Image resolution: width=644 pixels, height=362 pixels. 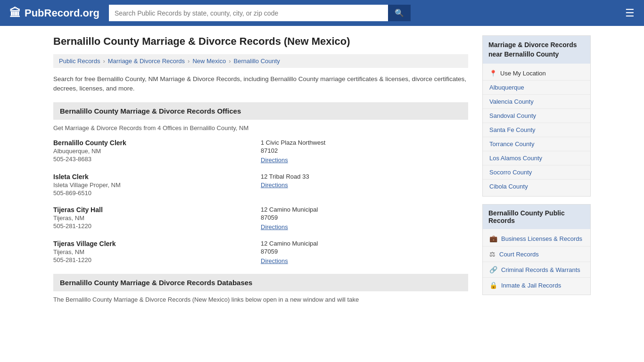 What do you see at coordinates (537, 255) in the screenshot?
I see `public-record-item: ⚖Court Records` at bounding box center [537, 255].